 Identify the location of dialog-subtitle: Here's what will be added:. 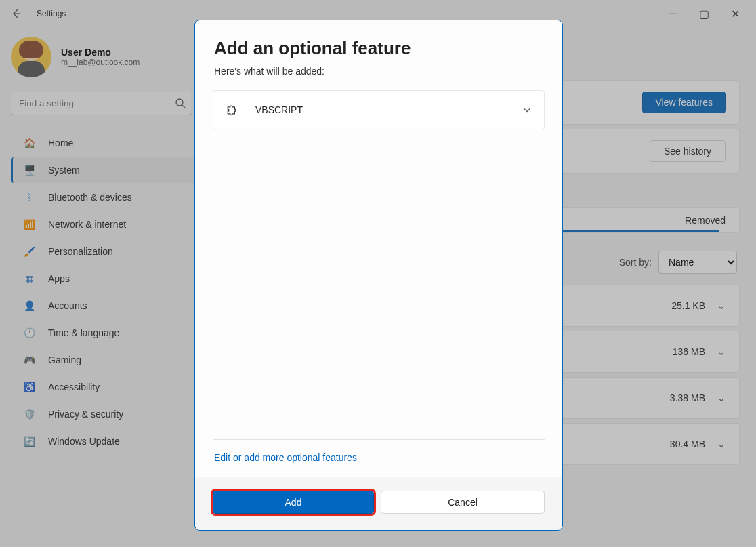
(379, 71).